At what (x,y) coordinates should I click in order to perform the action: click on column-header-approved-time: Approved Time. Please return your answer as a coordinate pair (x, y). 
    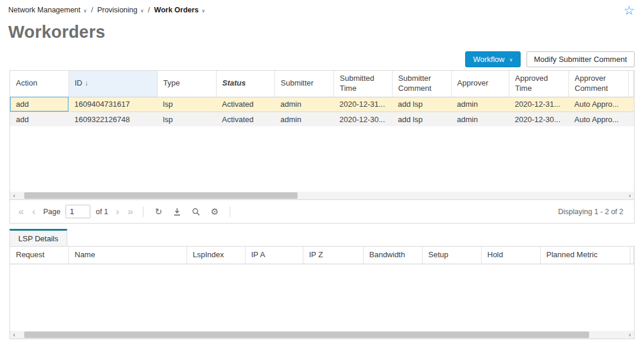
    Looking at the image, I should click on (538, 84).